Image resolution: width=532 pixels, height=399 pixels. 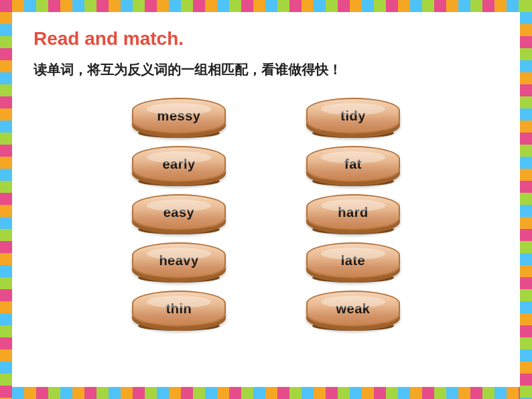 What do you see at coordinates (266, 70) in the screenshot?
I see `page-subtitle: 读单词，将互为反义词的一组相匹配，看谁做得快！` at bounding box center [266, 70].